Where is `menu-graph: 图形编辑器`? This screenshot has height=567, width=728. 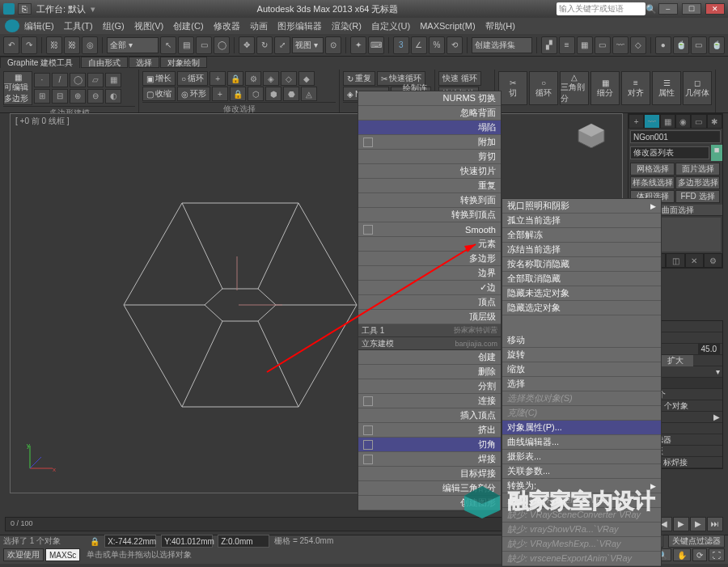
menu-graph: 图形编辑器 is located at coordinates (299, 26).